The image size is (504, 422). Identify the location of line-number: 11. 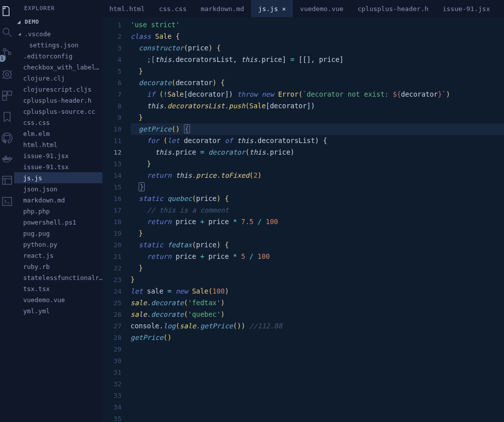
(112, 141).